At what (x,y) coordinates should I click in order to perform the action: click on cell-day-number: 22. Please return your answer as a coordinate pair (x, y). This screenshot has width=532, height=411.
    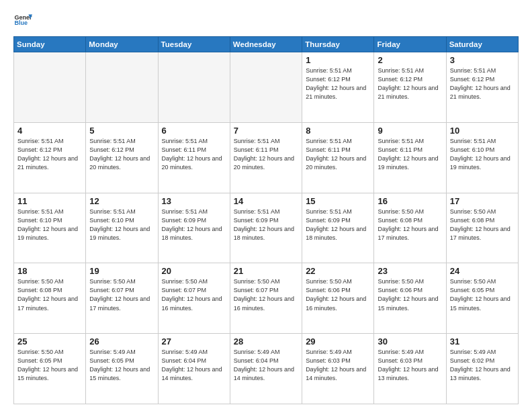
    Looking at the image, I should click on (338, 271).